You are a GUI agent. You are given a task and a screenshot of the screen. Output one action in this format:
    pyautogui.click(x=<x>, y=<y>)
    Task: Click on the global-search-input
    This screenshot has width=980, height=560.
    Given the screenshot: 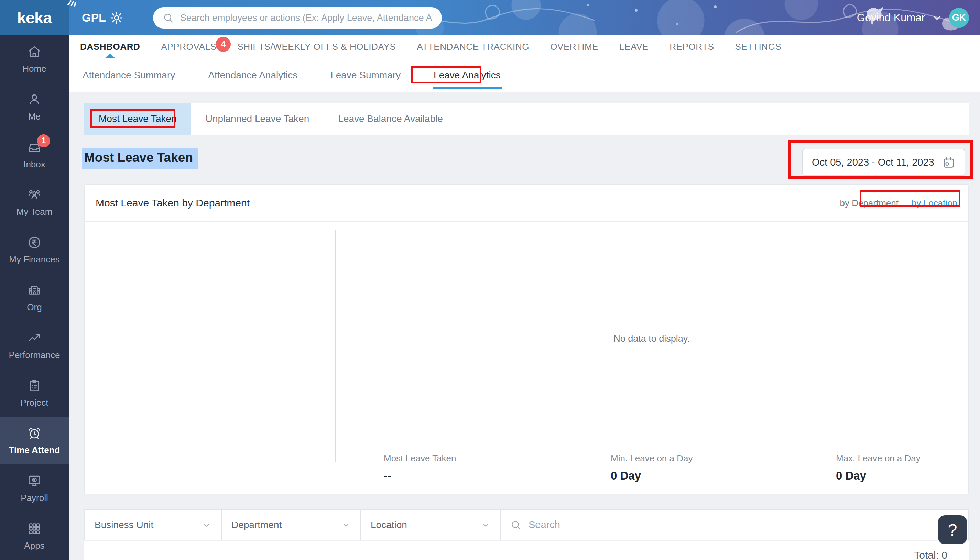 What is the action you would take?
    pyautogui.click(x=306, y=18)
    